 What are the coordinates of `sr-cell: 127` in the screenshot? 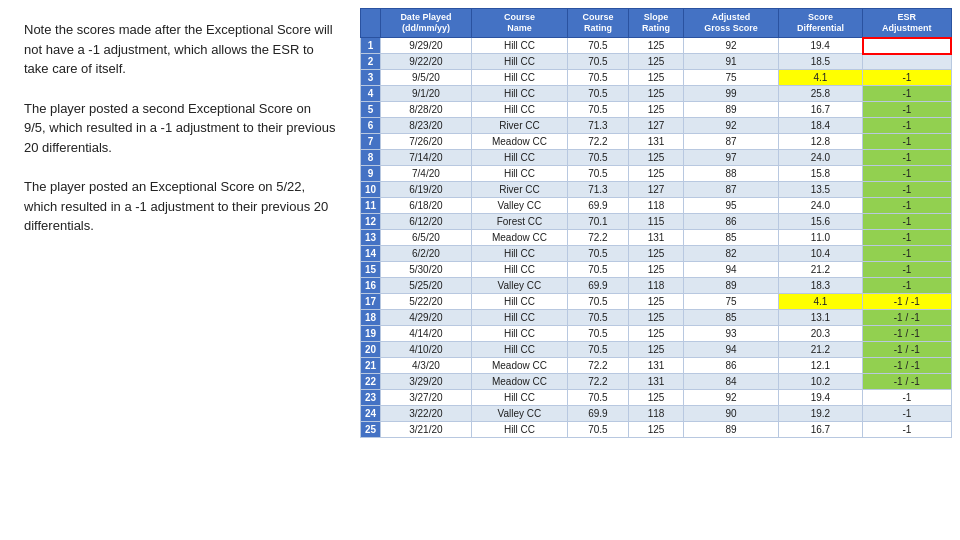 It's located at (656, 126).